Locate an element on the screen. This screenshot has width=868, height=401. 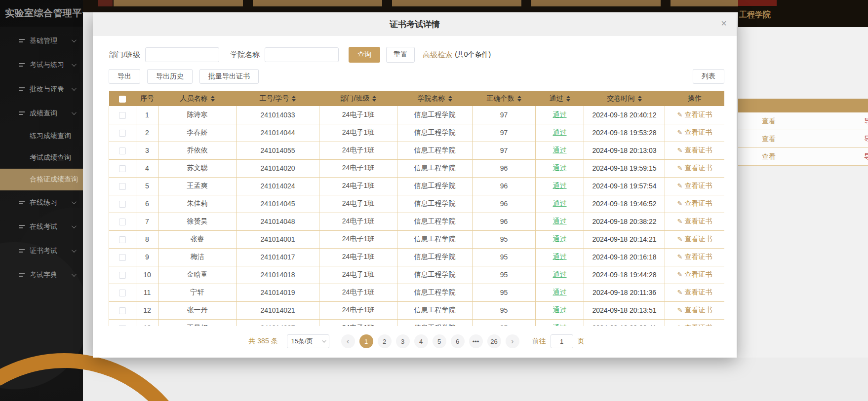
page-button: 2 is located at coordinates (385, 341).